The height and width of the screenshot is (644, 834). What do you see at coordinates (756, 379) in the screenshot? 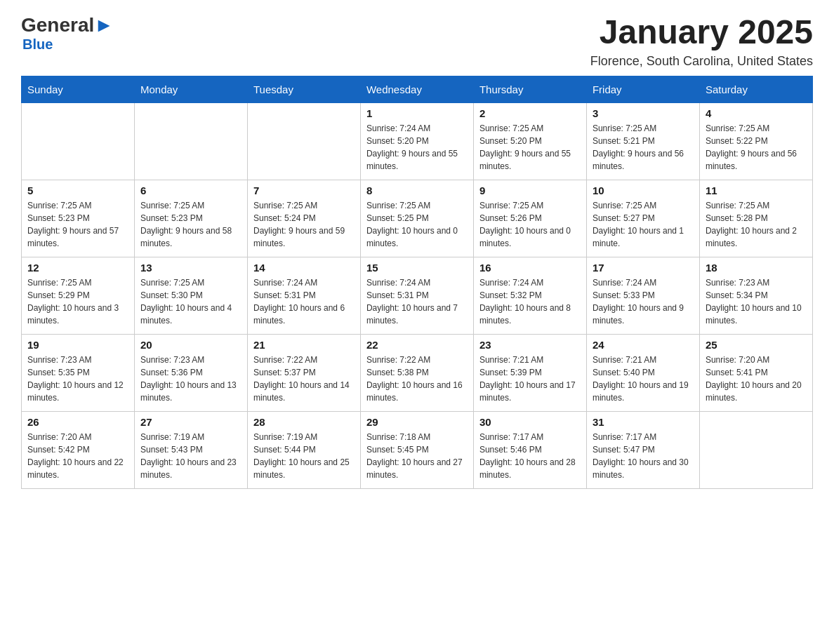
I see `day-info: Sunrise: 7:20 AMSunset: 5:41 PMDaylight:…` at bounding box center [756, 379].